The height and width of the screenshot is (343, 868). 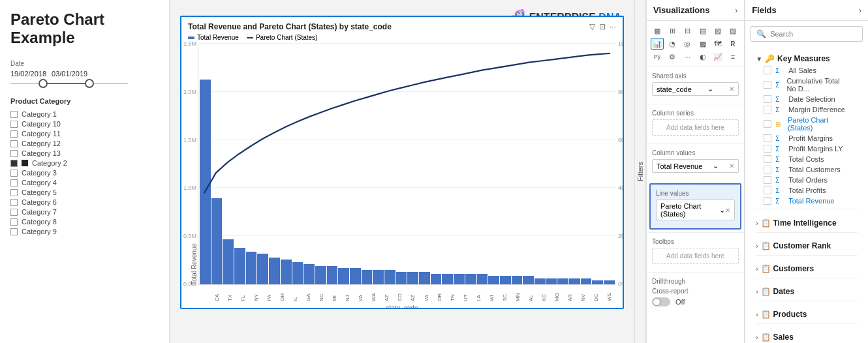 I want to click on field-item: ΣTotal Revenue, so click(x=807, y=201).